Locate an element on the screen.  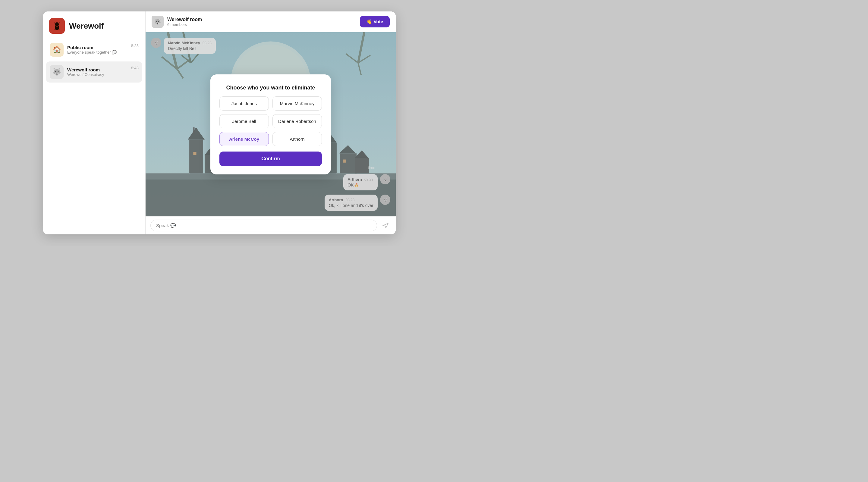
chat-header-name: Werewolf room is located at coordinates (261, 20).